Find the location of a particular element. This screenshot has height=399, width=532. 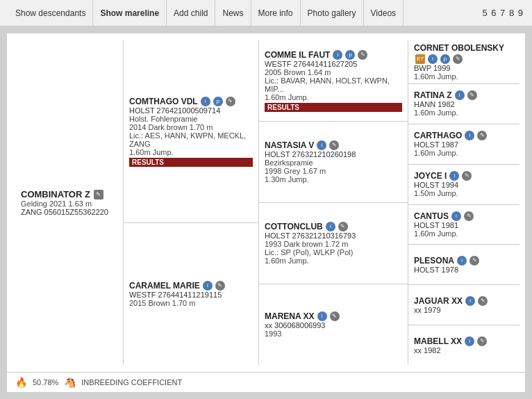

gen3-1-icon2: ✎ is located at coordinates (334, 145).